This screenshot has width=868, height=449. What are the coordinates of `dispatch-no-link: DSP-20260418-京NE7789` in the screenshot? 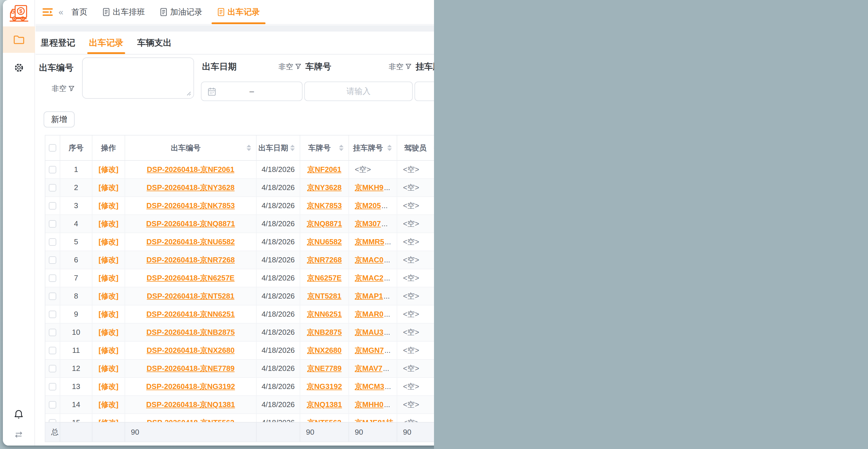 It's located at (191, 368).